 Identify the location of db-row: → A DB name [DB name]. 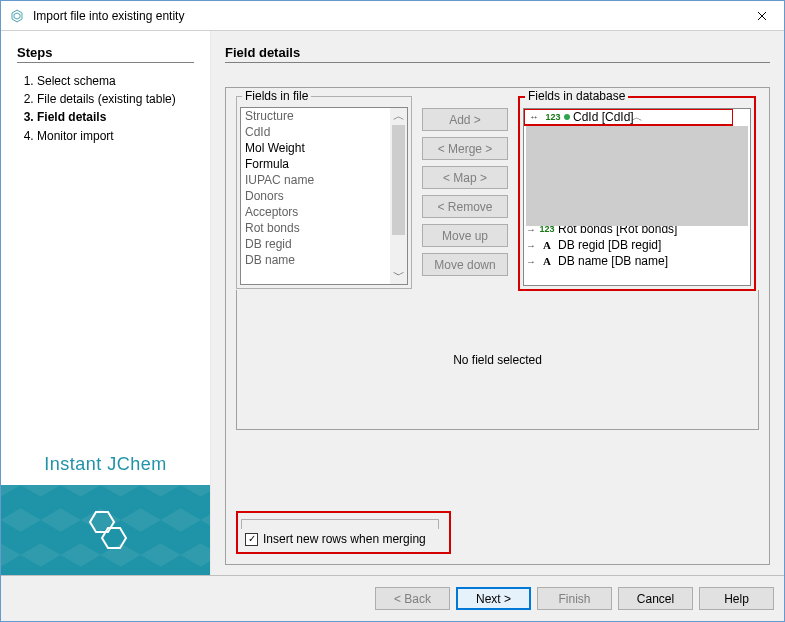
(628, 261).